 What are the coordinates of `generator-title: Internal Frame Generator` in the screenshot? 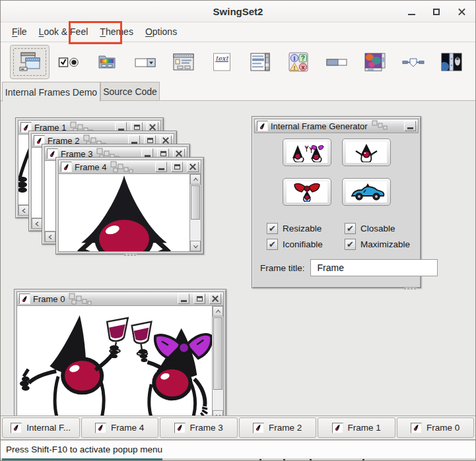 It's located at (320, 127).